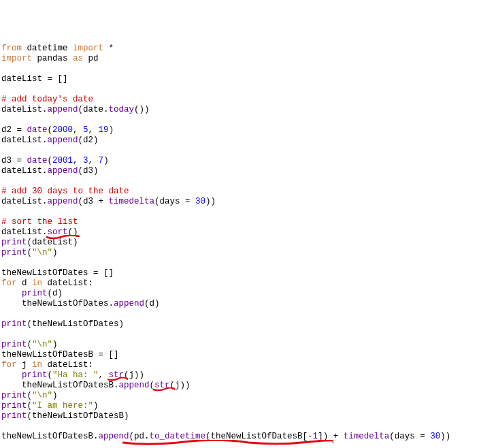  Describe the element at coordinates (12, 48) in the screenshot. I see `keyword-from: from` at that location.